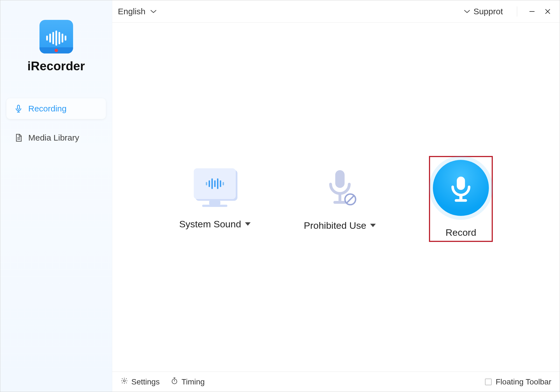 The width and height of the screenshot is (560, 392). I want to click on minimize-button, so click(532, 11).